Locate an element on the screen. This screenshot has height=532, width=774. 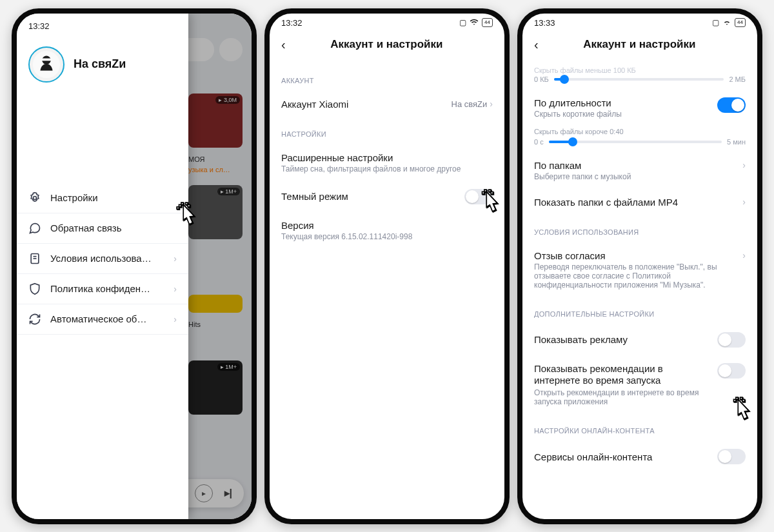
drawer-item-label: Настройки is located at coordinates (114, 197).